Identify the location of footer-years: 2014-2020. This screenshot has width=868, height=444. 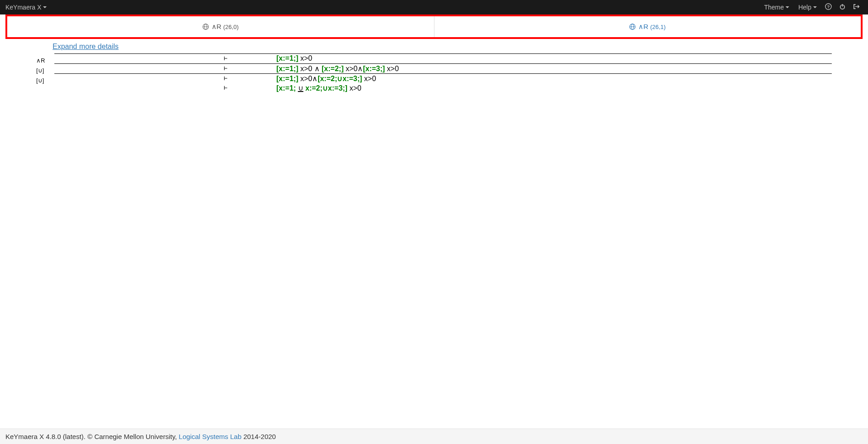
(259, 437).